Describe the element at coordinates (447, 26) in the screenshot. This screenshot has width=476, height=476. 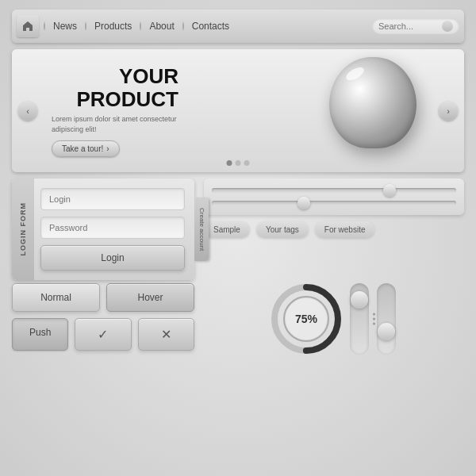
I see `search-icon` at that location.